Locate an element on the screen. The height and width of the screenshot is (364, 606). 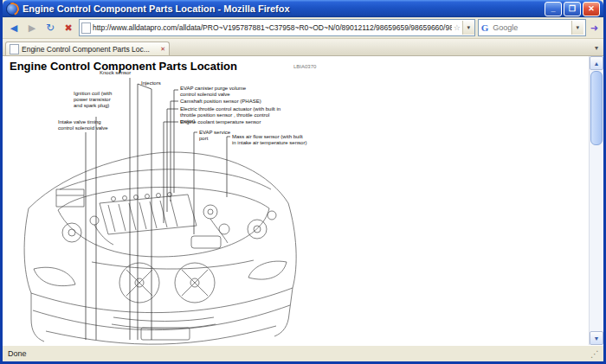
figure-code: LBIA0370 is located at coordinates (305, 67).